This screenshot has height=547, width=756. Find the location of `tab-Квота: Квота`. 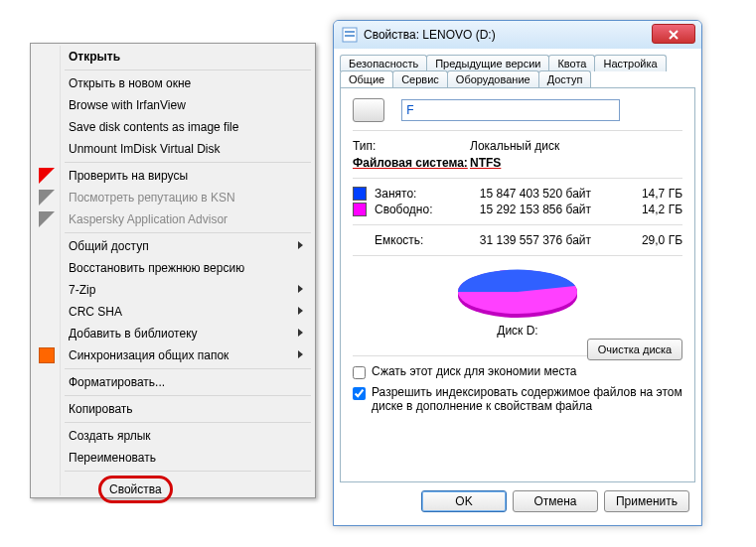

tab-Квота: Квота is located at coordinates (572, 64).